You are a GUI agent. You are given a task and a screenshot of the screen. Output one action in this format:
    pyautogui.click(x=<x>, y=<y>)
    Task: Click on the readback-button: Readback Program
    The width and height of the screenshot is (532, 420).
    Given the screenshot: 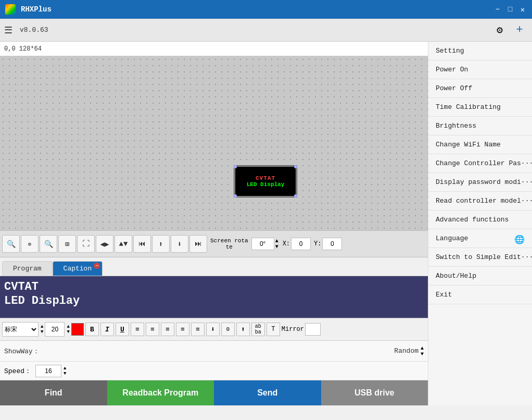 What is the action you would take?
    pyautogui.click(x=161, y=393)
    